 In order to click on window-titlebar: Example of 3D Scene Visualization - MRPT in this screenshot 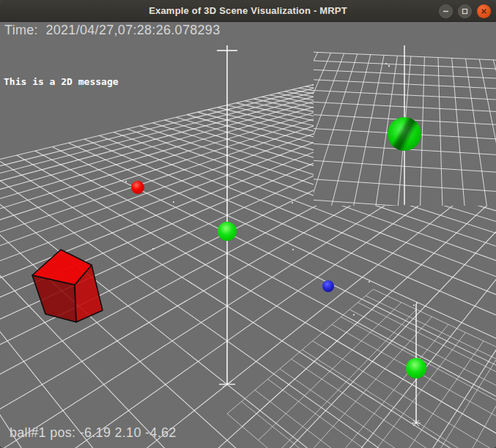, I will do `click(248, 11)`.